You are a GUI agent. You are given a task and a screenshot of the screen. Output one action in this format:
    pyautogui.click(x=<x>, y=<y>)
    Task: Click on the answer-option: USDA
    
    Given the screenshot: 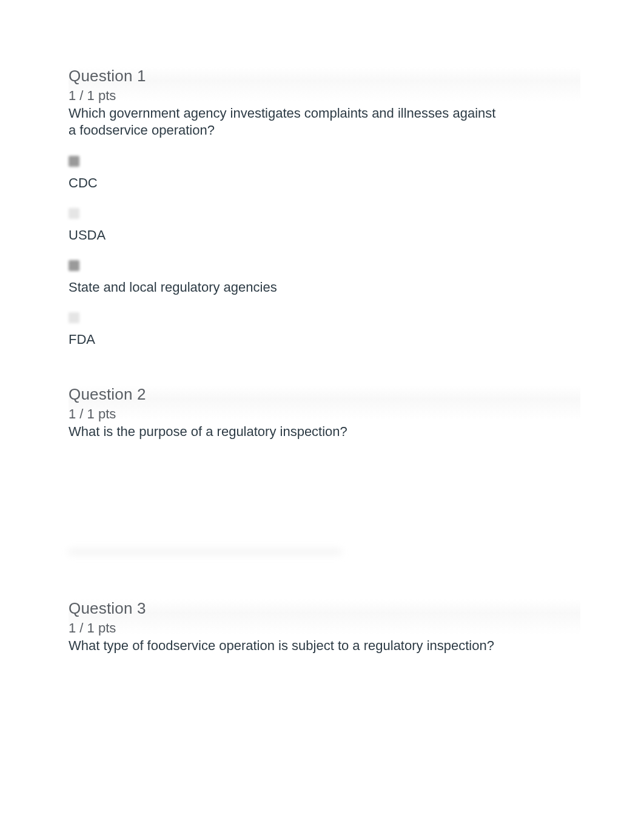 What is the action you would take?
    pyautogui.click(x=322, y=226)
    